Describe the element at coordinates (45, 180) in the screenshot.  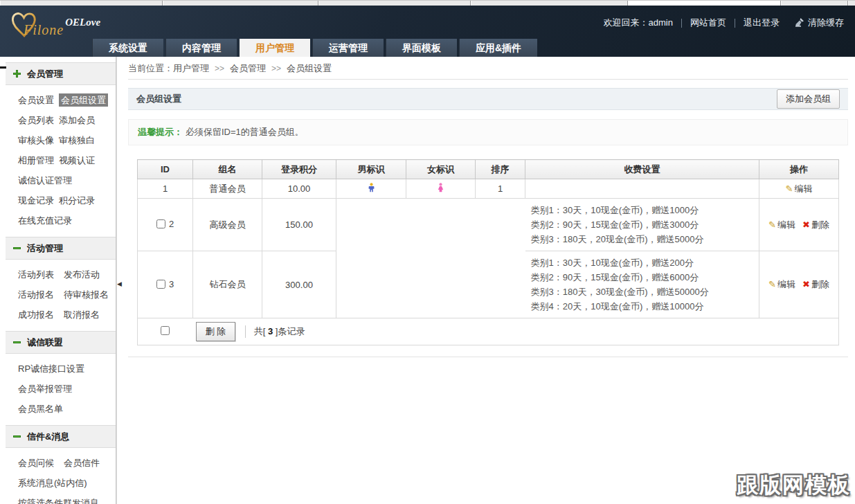
I see `sidebar-item-credit-verify-mgmt: 诚信认证管理` at that location.